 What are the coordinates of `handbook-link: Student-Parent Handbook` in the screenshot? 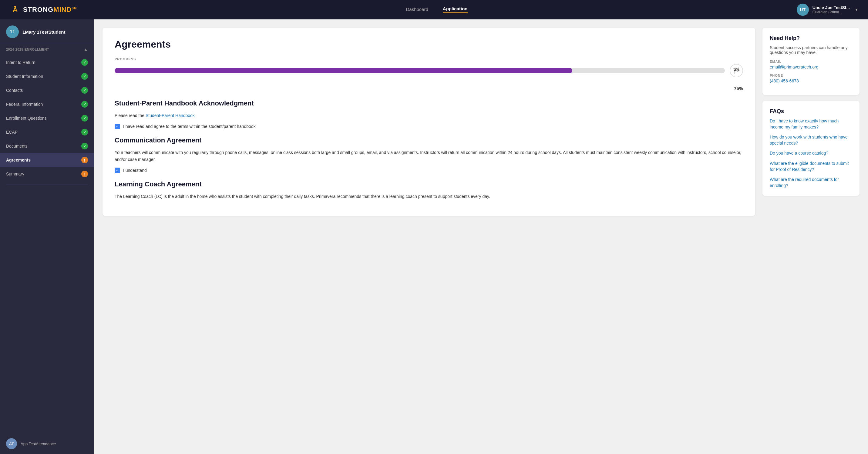 It's located at (170, 116).